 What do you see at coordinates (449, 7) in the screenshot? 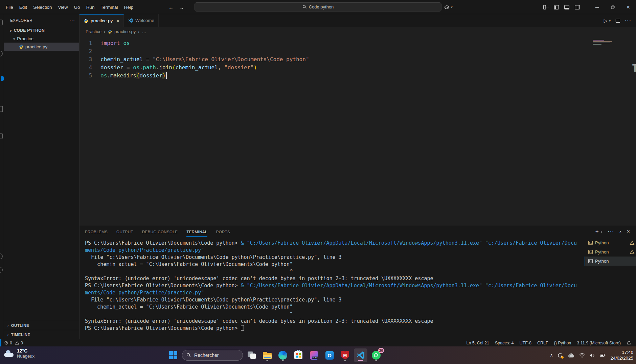
I see `copilot-button: ∨` at bounding box center [449, 7].